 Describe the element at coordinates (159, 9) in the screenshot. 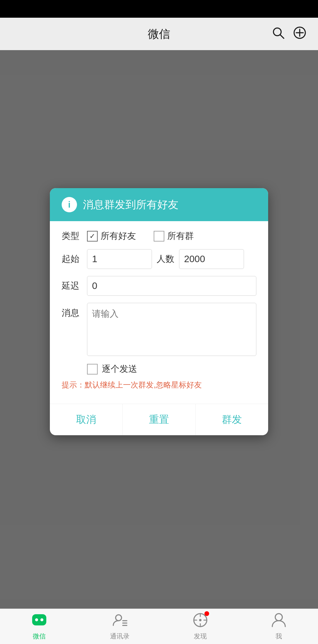

I see `status-bar` at that location.